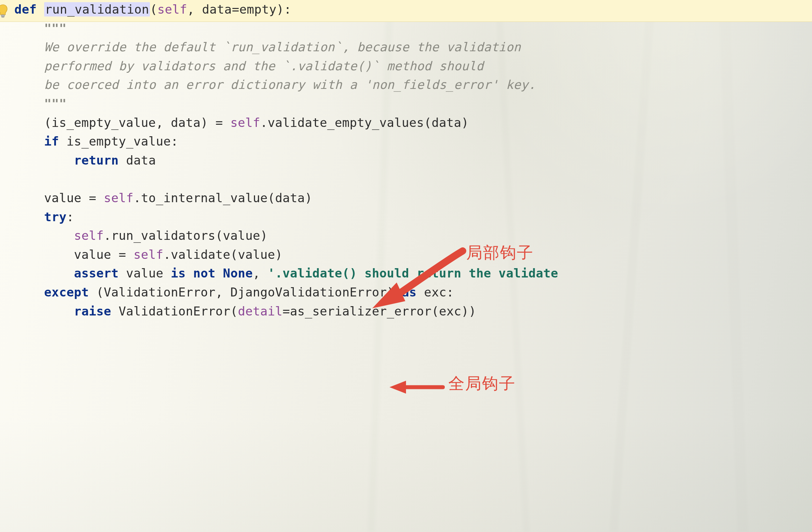 This screenshot has height=532, width=812. What do you see at coordinates (4, 11) in the screenshot?
I see `lightbulb-icon` at bounding box center [4, 11].